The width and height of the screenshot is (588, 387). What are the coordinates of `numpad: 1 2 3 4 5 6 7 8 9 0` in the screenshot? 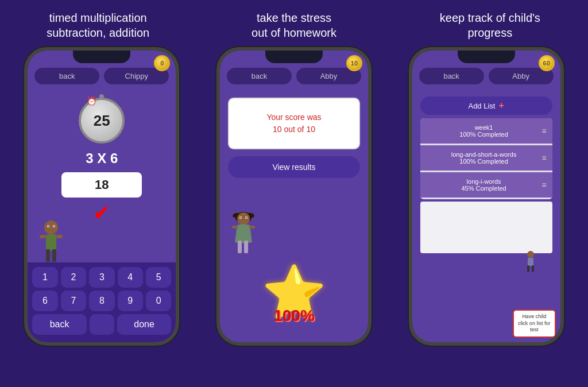 It's located at (102, 302).